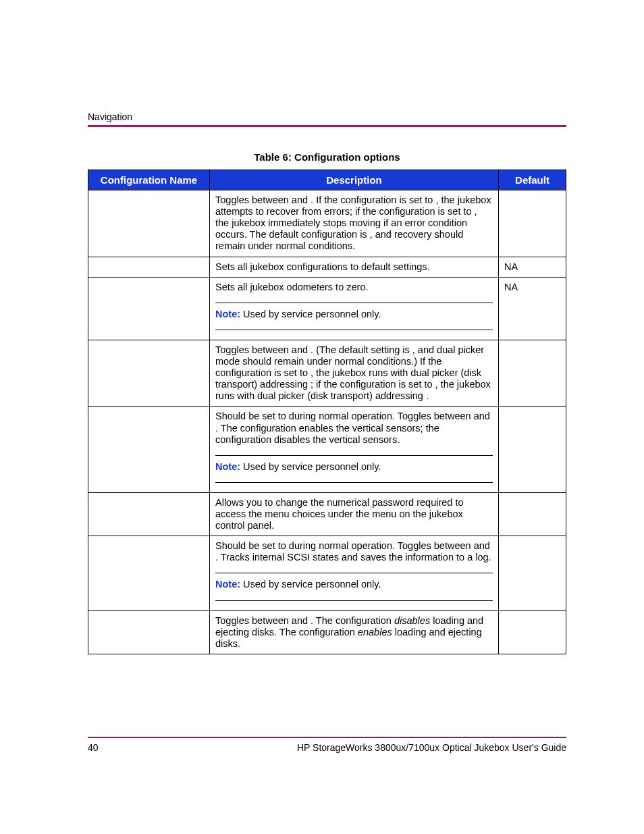  Describe the element at coordinates (533, 180) in the screenshot. I see `header-default: Default` at that location.